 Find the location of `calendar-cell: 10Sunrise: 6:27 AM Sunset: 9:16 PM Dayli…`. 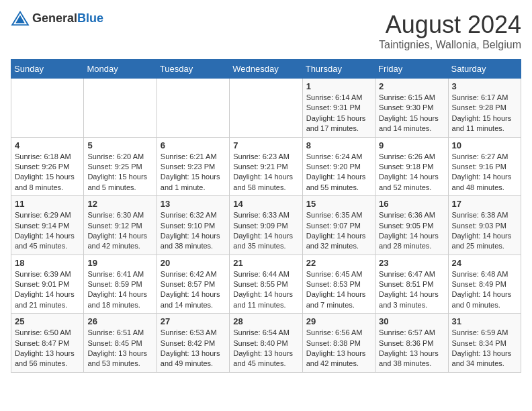

calendar-cell: 10Sunrise: 6:27 AM Sunset: 9:16 PM Dayli… is located at coordinates (484, 167).